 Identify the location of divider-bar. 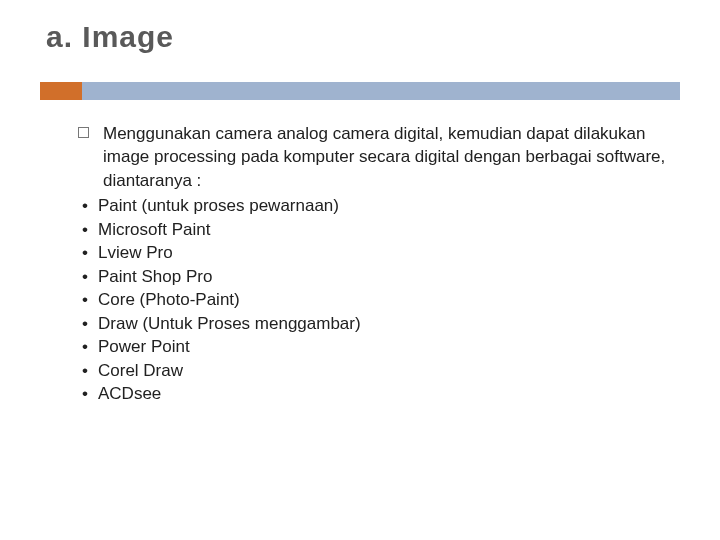
(381, 91).